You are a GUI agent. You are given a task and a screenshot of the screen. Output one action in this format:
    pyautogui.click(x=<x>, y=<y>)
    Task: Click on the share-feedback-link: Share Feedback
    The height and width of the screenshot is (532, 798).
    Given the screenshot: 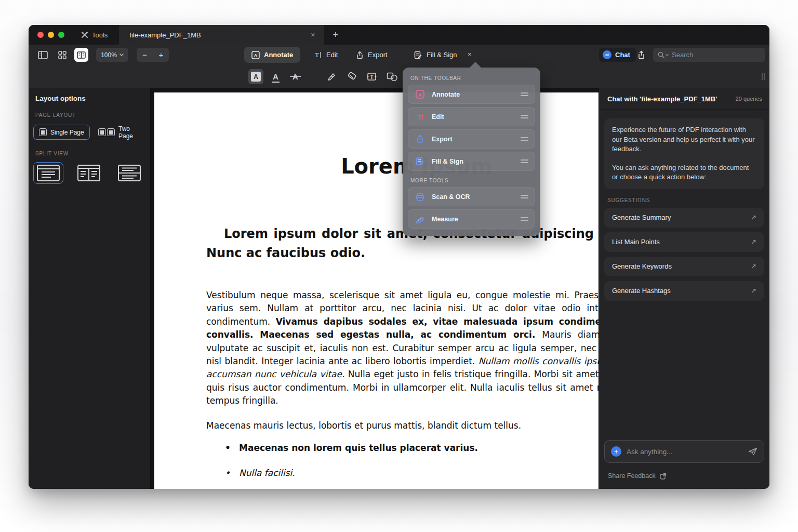 What is the action you would take?
    pyautogui.click(x=684, y=476)
    